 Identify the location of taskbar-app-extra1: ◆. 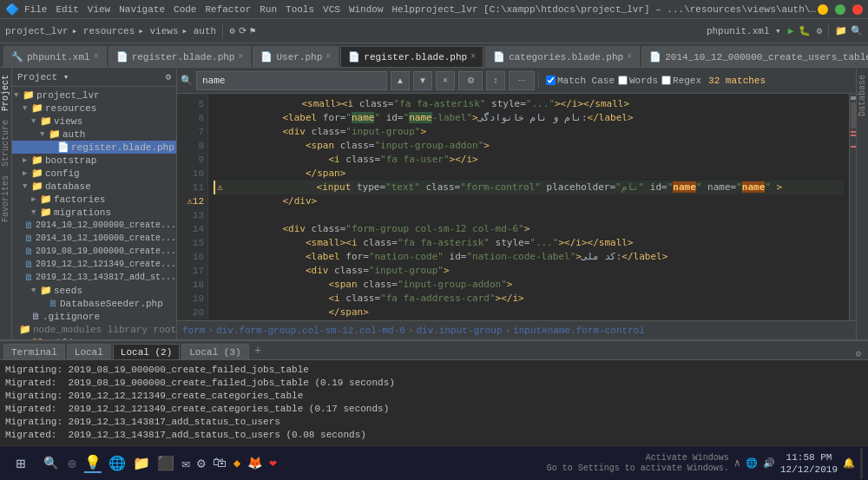
(237, 464).